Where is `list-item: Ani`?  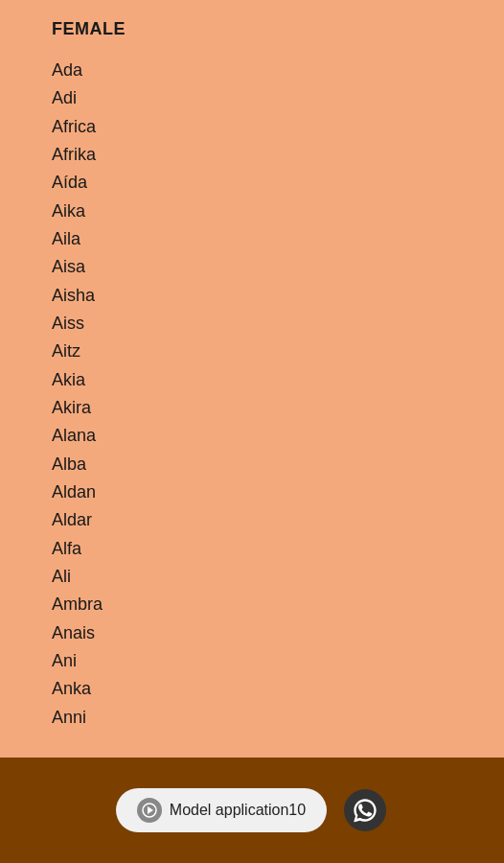
list-item: Ani is located at coordinates (263, 662).